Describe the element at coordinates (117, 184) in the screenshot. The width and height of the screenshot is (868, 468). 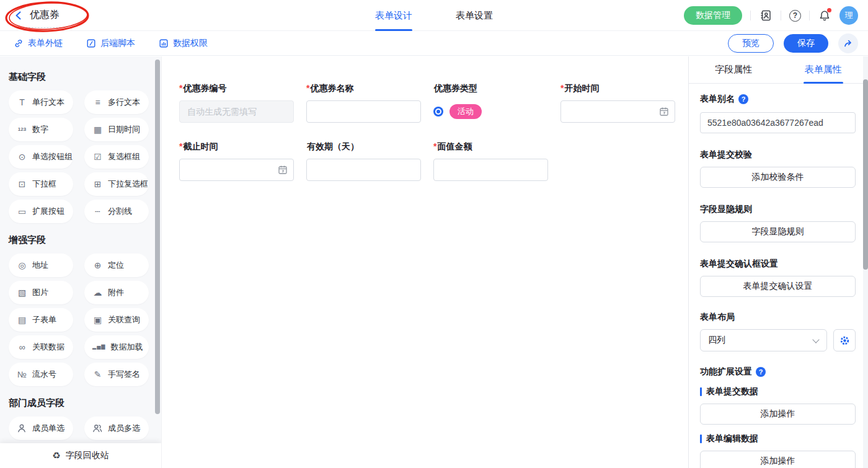
I see `sidebar-item-multi-select: ⊞ 下拉复选框` at that location.